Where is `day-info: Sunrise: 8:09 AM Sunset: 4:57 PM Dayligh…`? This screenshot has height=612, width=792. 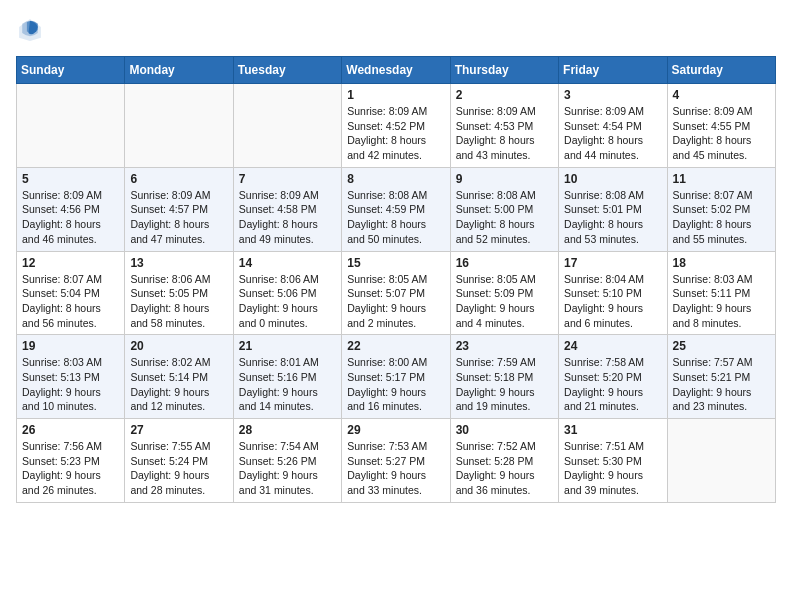
day-info: Sunrise: 8:09 AM Sunset: 4:57 PM Dayligh… is located at coordinates (170, 217).